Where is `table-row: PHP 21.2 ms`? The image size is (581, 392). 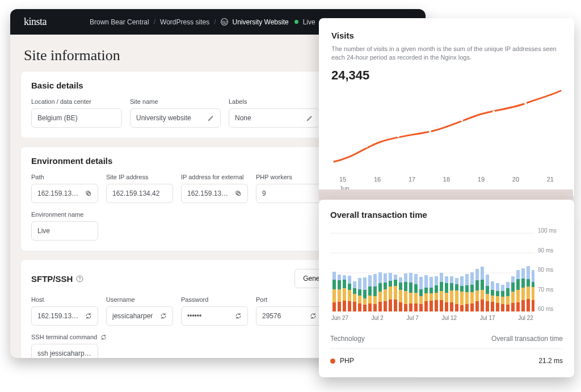
table-row: PHP 21.2 ms is located at coordinates (447, 357).